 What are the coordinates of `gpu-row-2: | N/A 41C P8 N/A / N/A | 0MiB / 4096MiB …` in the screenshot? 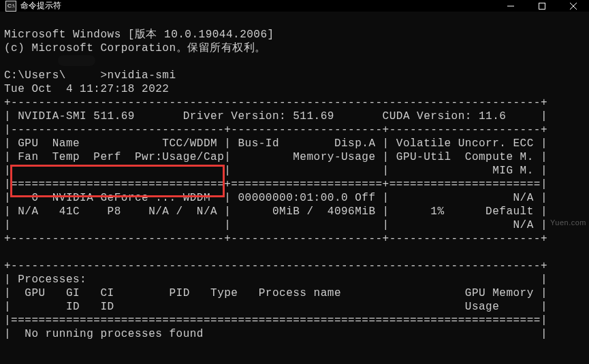 It's located at (276, 212).